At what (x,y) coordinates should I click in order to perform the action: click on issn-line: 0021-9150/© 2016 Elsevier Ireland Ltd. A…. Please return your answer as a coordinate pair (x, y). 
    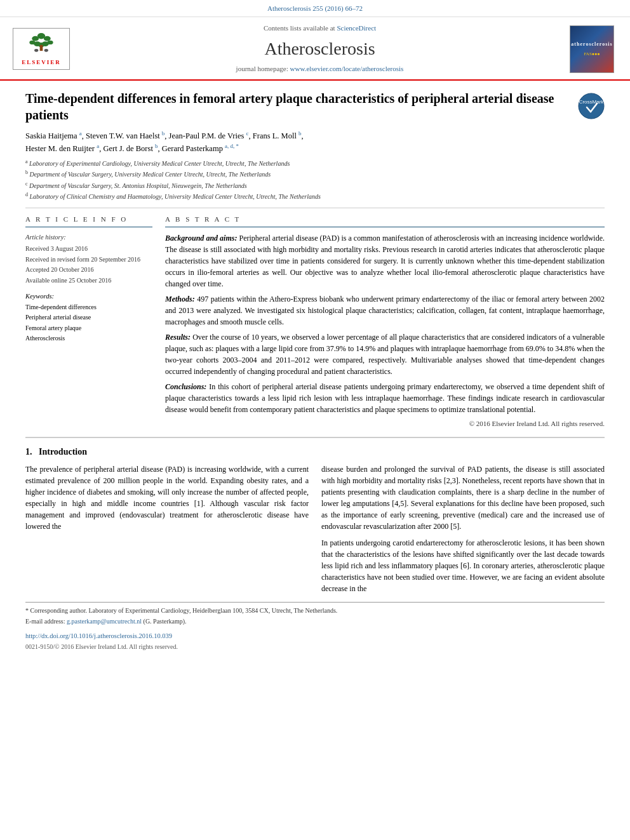
    Looking at the image, I should click on (315, 648).